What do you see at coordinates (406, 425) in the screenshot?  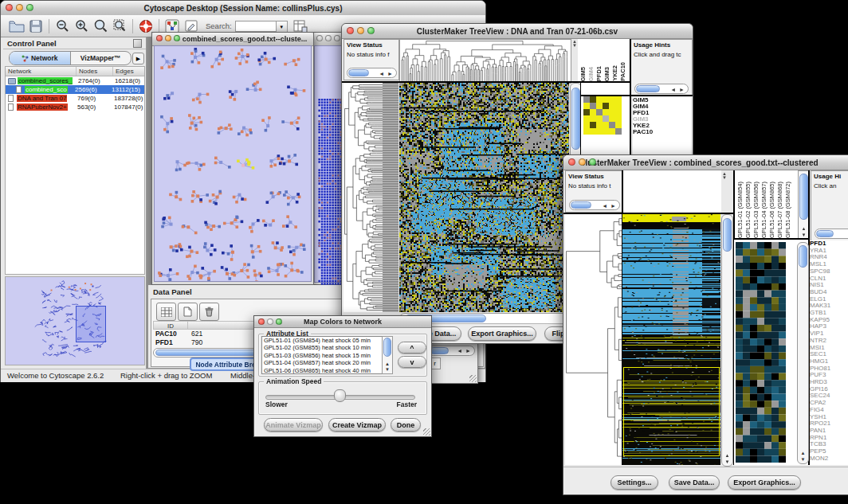 I see `done-button: Done` at bounding box center [406, 425].